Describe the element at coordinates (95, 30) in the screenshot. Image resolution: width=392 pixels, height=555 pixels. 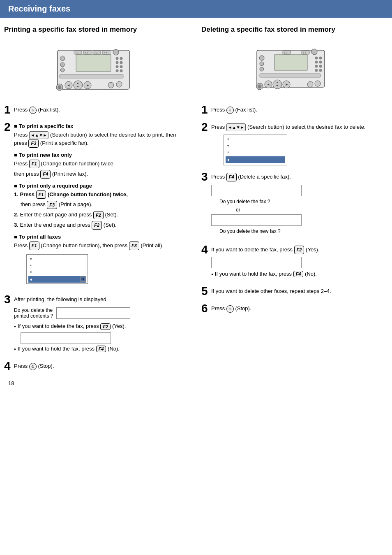
I see `left-section-title: Printing a specific fax stored in memory` at that location.